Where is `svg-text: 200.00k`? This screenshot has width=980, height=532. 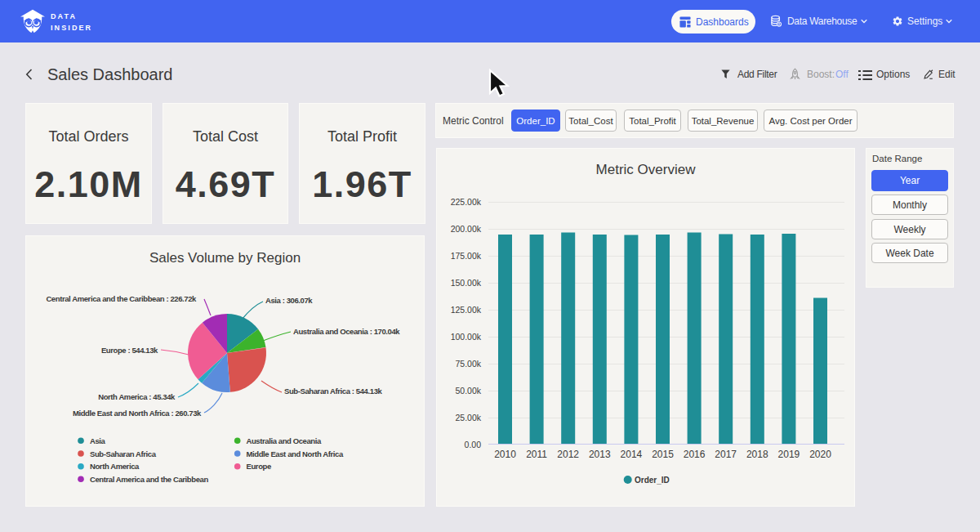 svg-text: 200.00k is located at coordinates (466, 229).